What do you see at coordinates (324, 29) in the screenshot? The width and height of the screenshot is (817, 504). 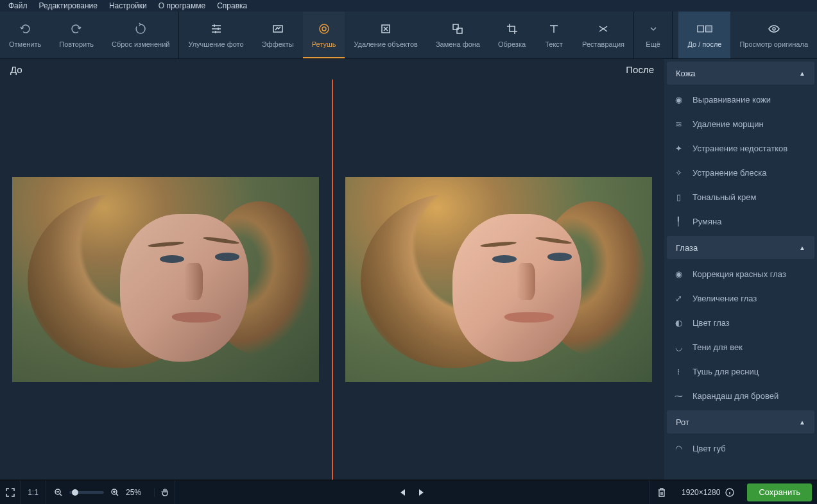 I see `retouch-icon` at bounding box center [324, 29].